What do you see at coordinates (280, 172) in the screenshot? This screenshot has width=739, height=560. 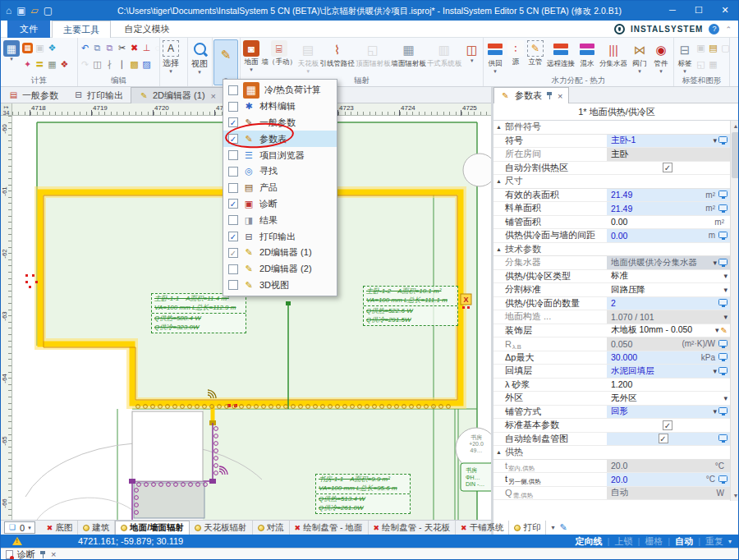 I see `menu-item-5: ◎寻找` at bounding box center [280, 172].